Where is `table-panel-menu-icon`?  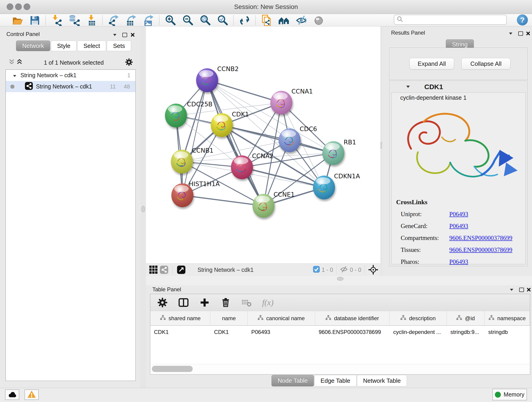 table-panel-menu-icon is located at coordinates (512, 290).